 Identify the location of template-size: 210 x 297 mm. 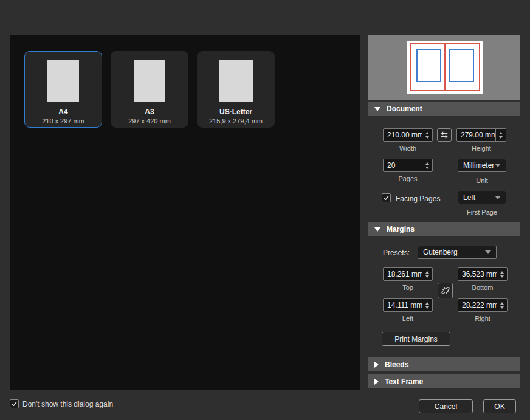
(63, 121).